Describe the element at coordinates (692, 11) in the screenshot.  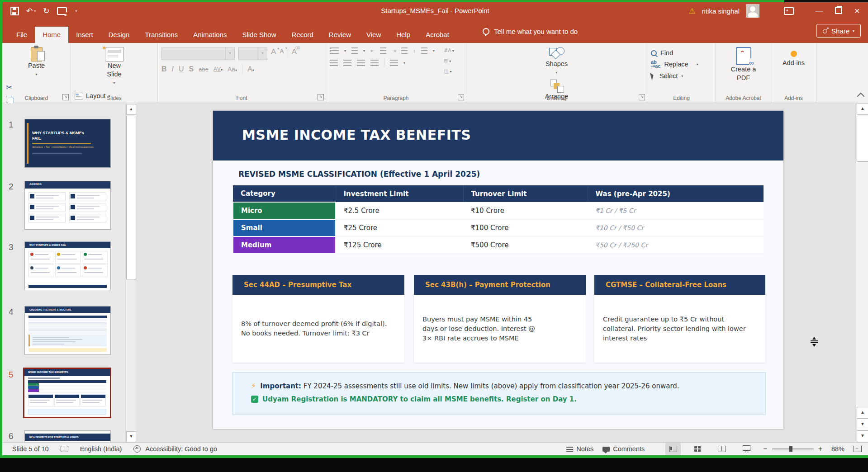
I see `warning-icon: ⚠` at that location.